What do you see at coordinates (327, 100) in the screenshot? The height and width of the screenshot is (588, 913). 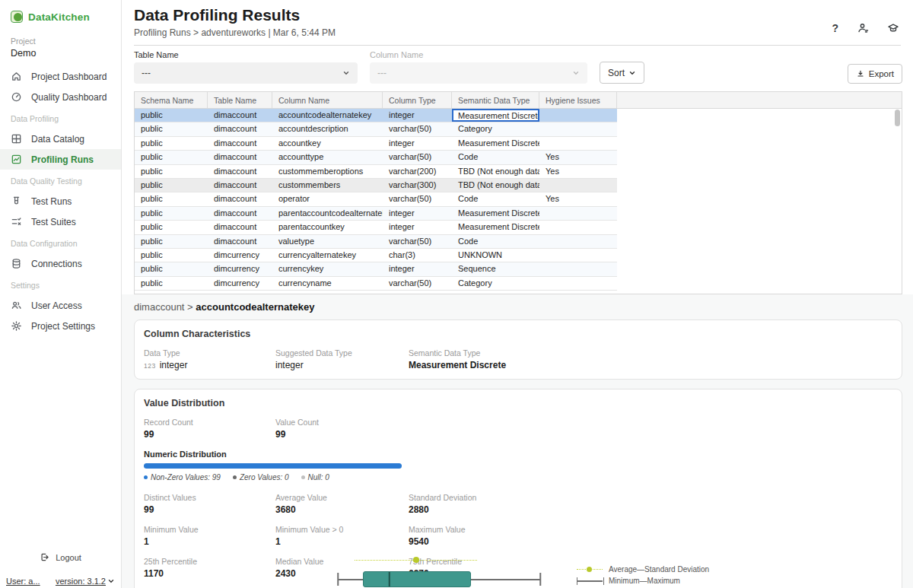 I see `column-header: Column Name` at bounding box center [327, 100].